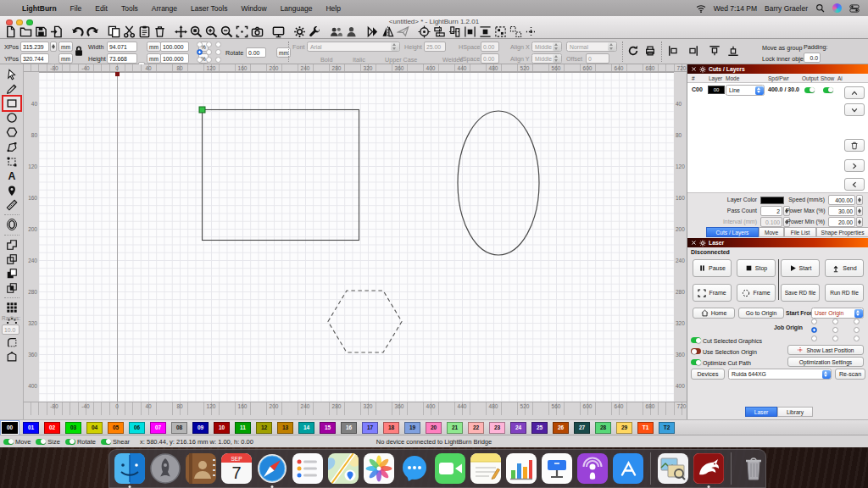 This screenshot has width=868, height=488. Describe the element at coordinates (498, 183) in the screenshot. I see `canvas-ellipse-shape` at that location.